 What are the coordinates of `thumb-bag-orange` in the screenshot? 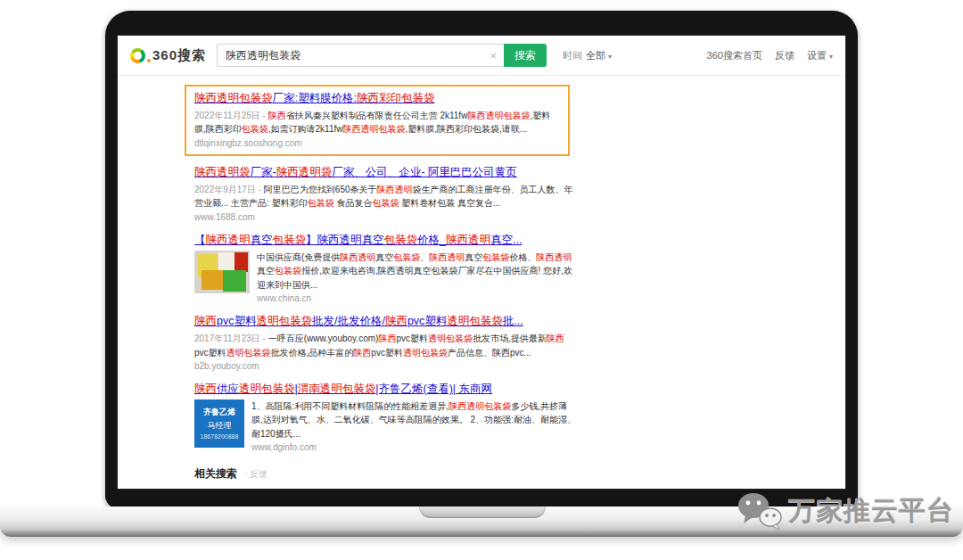 It's located at (212, 280).